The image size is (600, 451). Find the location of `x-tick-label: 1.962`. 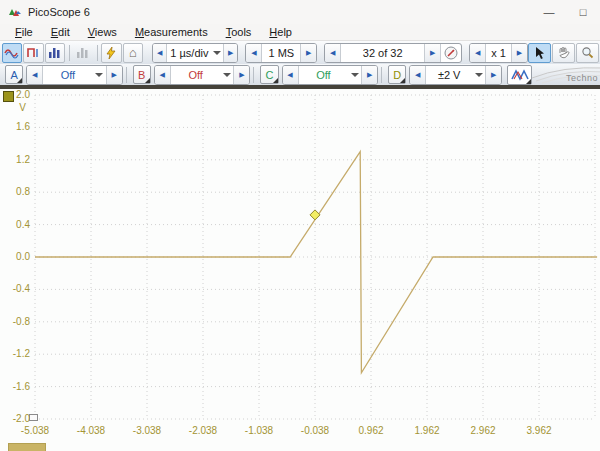

x-tick-label: 1.962 is located at coordinates (427, 430).